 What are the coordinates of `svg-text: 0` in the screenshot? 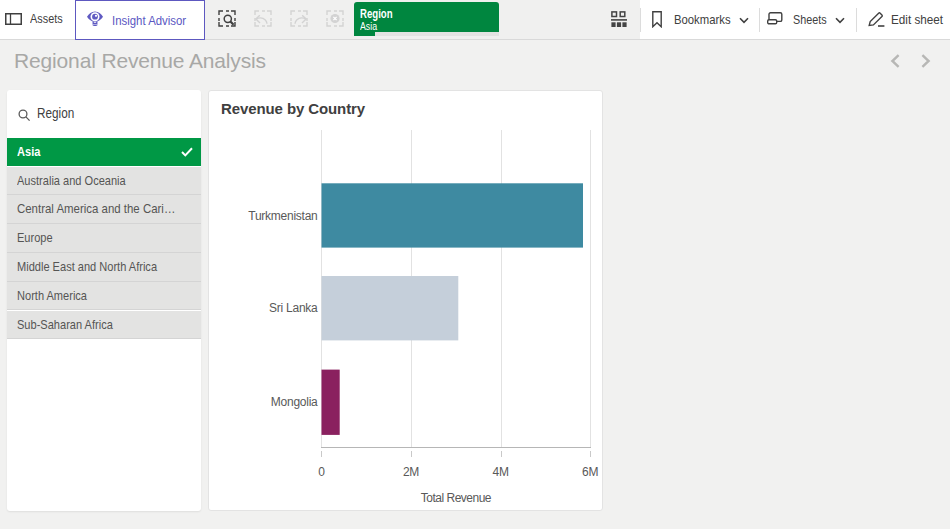 It's located at (322, 472).